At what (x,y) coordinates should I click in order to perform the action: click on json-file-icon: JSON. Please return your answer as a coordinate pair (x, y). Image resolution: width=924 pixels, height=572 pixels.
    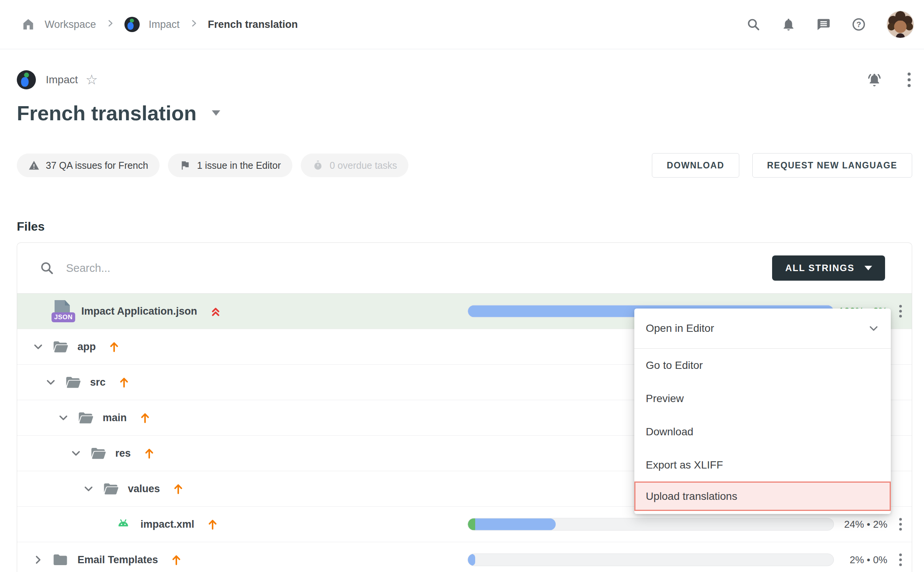
    Looking at the image, I should click on (62, 311).